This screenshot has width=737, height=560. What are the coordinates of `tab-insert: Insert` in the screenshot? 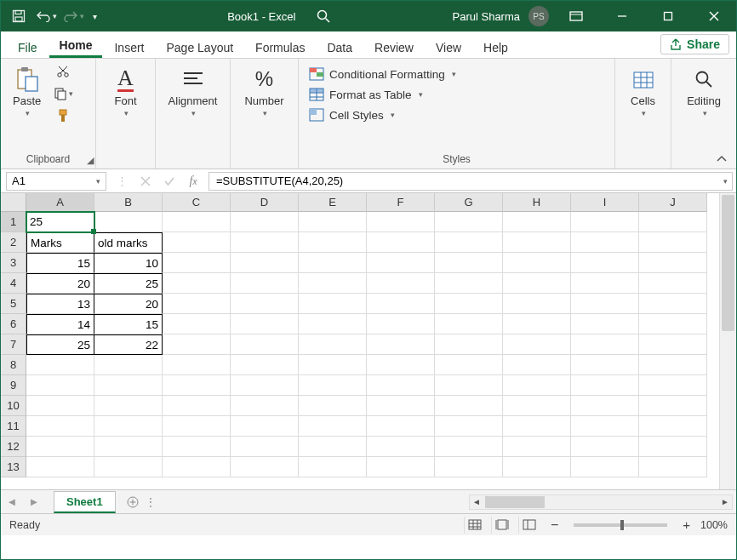 It's located at (129, 47).